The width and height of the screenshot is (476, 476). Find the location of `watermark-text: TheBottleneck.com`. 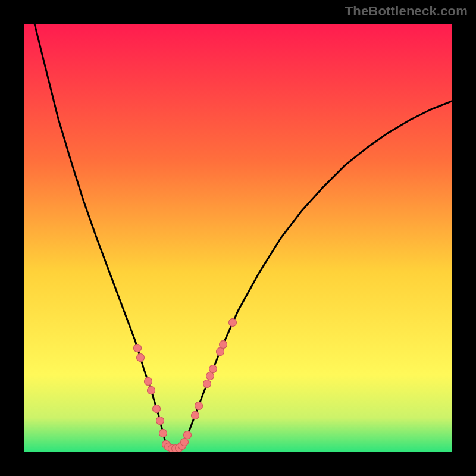

watermark-text: TheBottleneck.com is located at coordinates (406, 11).